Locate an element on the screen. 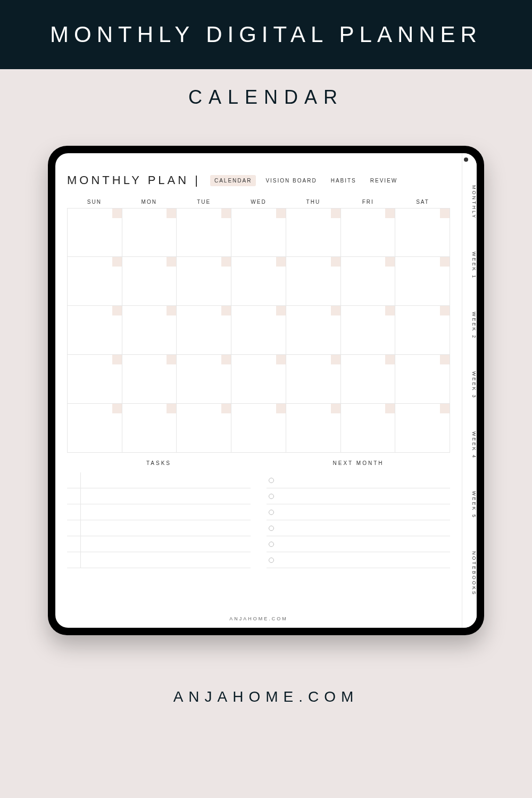 The image size is (532, 798). side-tab-week-3: WEEK 3 is located at coordinates (469, 385).